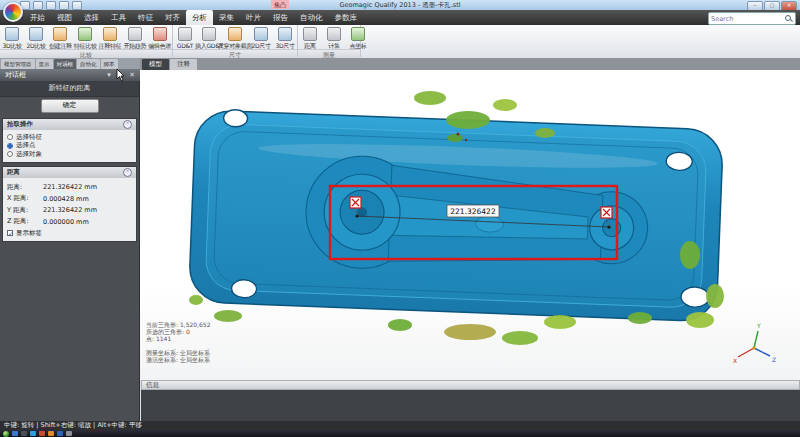 The height and width of the screenshot is (437, 800). Describe the element at coordinates (754, 343) in the screenshot. I see `coordinate-triad: X Y Z` at that location.